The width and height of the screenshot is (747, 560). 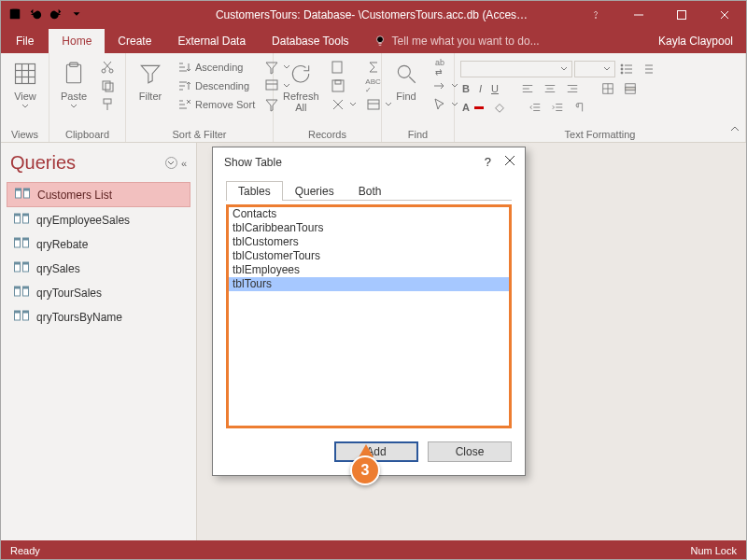 I want to click on tab-tables: Tables, so click(x=254, y=190).